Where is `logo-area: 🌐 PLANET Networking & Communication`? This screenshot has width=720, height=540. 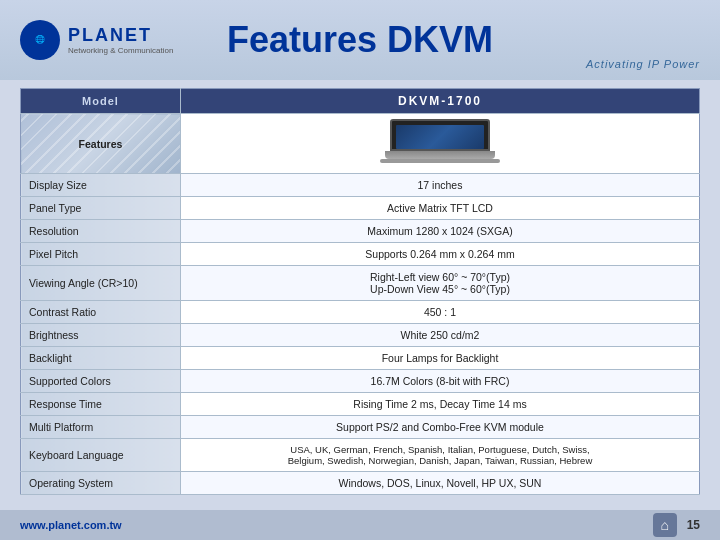 logo-area: 🌐 PLANET Networking & Communication is located at coordinates (96, 40).